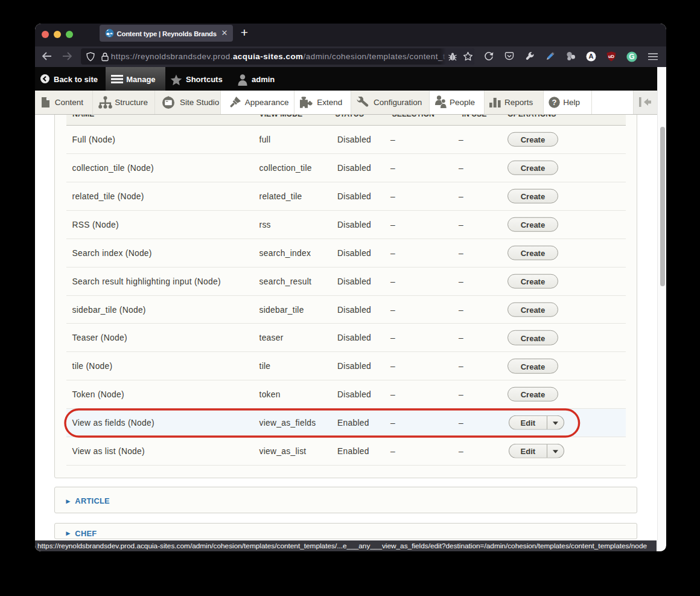 The image size is (700, 596). What do you see at coordinates (612, 57) in the screenshot?
I see `svg-text: uD` at bounding box center [612, 57].